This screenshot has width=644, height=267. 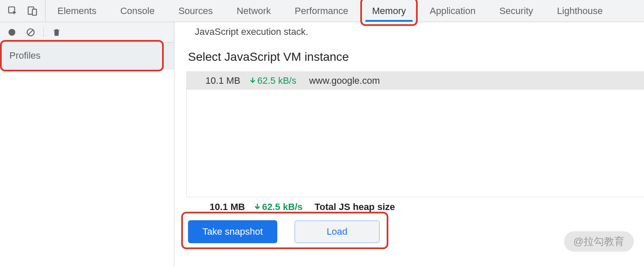 What do you see at coordinates (31, 32) in the screenshot?
I see `clear-icon` at bounding box center [31, 32].